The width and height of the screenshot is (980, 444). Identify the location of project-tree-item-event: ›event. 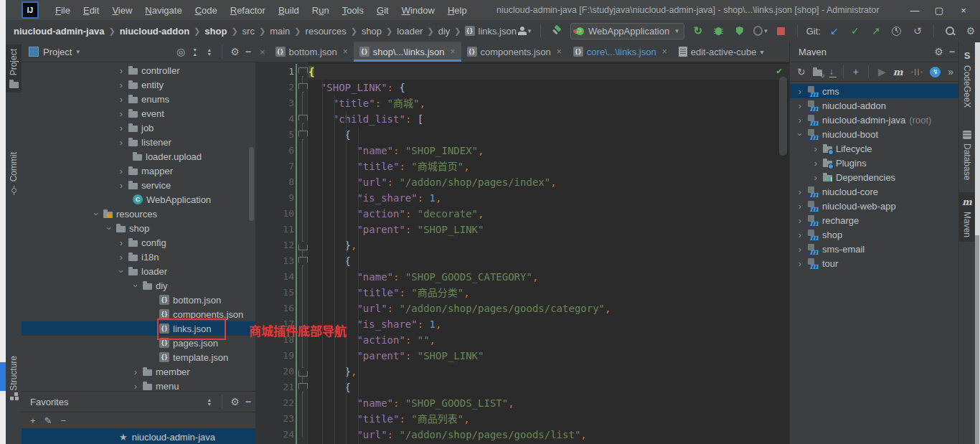
(138, 113).